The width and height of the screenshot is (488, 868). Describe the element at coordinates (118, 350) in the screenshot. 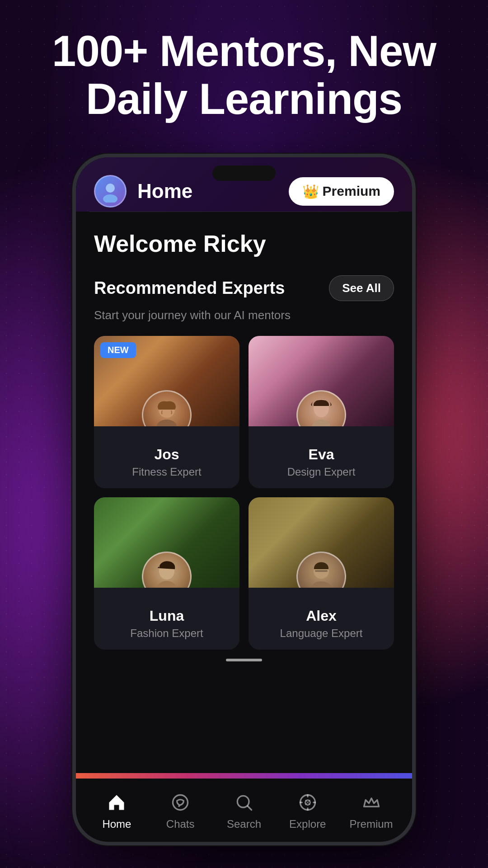

I see `new-badge-jos: NEW` at that location.